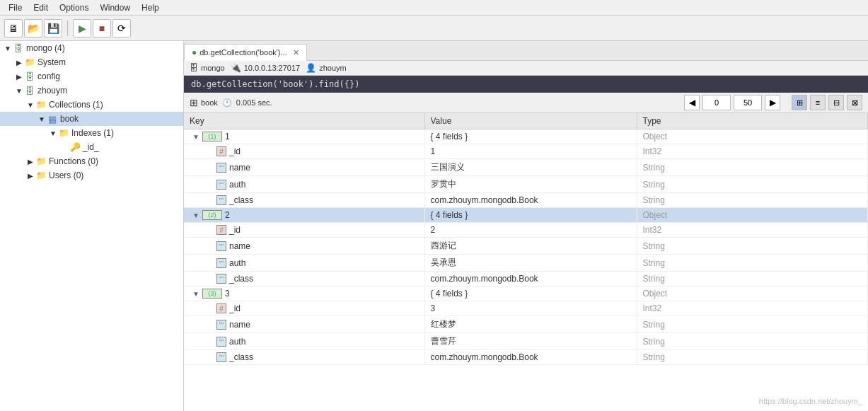 Image resolution: width=868 pixels, height=411 pixels. What do you see at coordinates (74, 8) in the screenshot?
I see `menu-options: Options` at bounding box center [74, 8].